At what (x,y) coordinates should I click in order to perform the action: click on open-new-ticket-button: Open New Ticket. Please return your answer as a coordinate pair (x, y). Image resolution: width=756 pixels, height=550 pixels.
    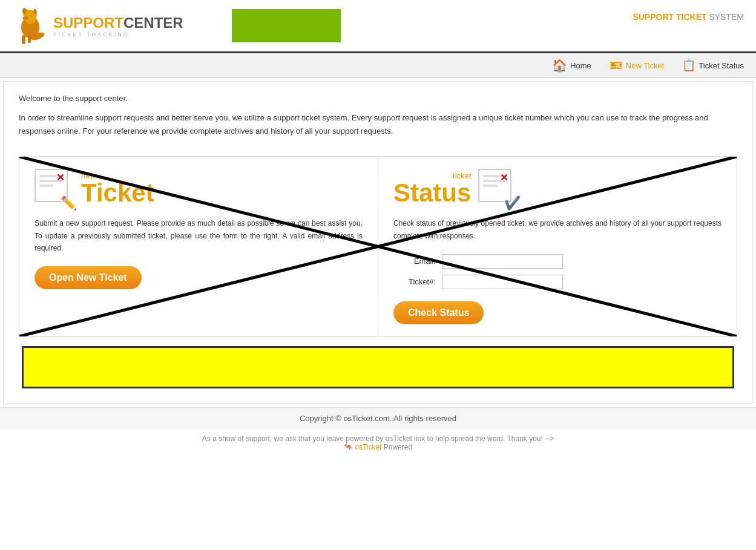
    Looking at the image, I should click on (88, 278).